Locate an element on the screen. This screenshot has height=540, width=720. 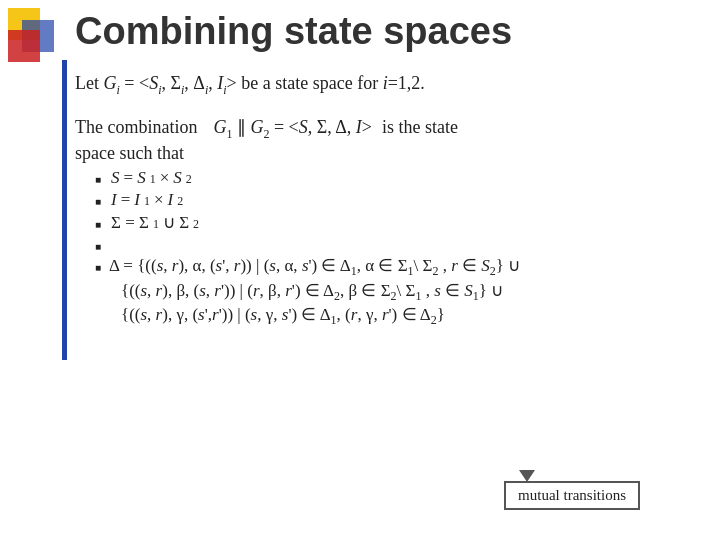
combination-block: The combination G1 ∥ G2 = <S, Σ, Δ, I> i… is located at coordinates (392, 140).